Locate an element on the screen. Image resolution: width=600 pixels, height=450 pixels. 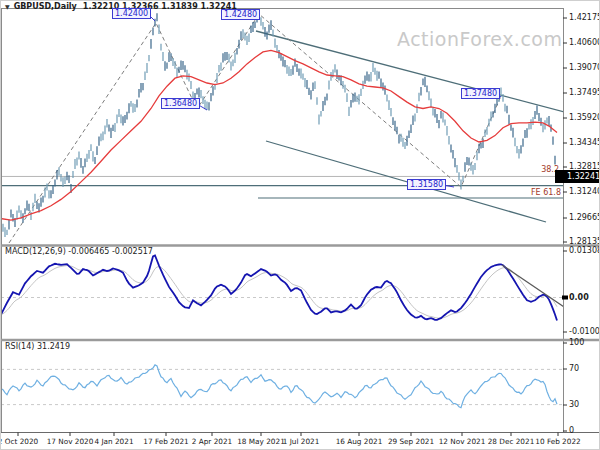
price-tick-label: 1.29665 is located at coordinates (584, 218).